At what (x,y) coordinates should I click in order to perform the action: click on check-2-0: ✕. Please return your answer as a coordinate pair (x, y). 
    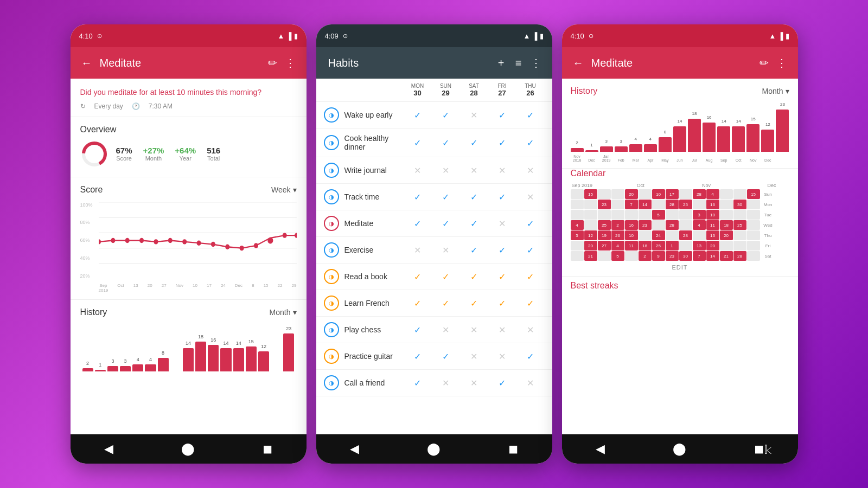
    Looking at the image, I should click on (418, 170).